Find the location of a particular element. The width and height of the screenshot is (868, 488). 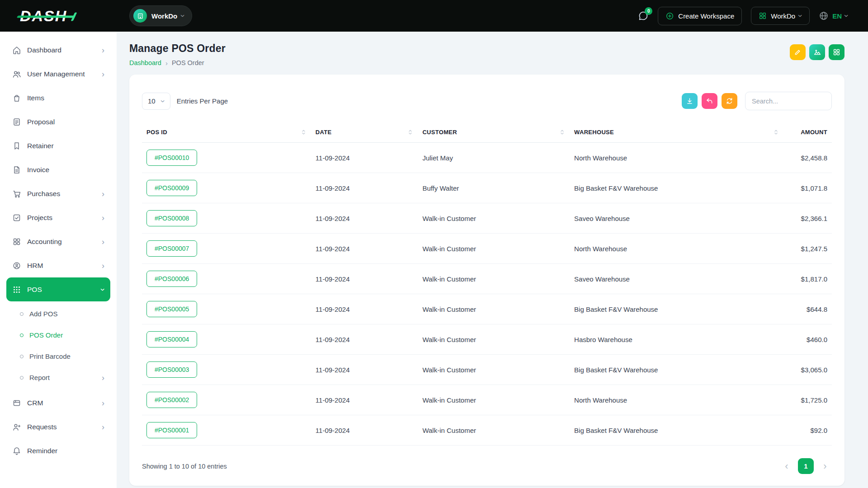

pos-id-link: #POS00004 is located at coordinates (172, 339).